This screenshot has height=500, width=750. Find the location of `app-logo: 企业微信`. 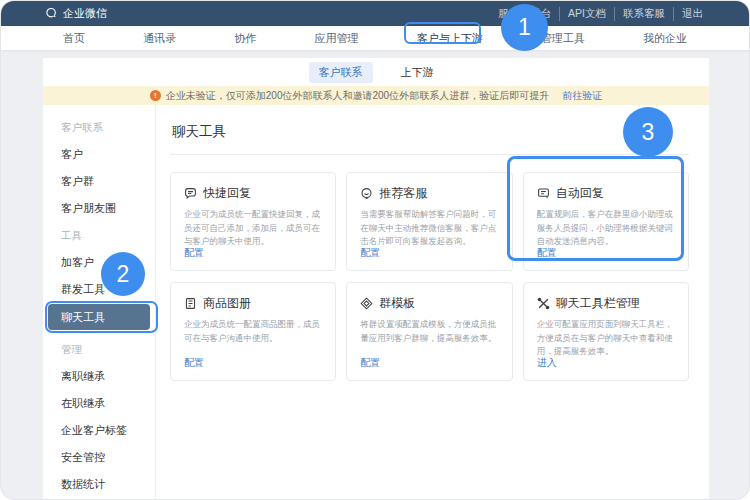

app-logo: 企业微信 is located at coordinates (76, 14).